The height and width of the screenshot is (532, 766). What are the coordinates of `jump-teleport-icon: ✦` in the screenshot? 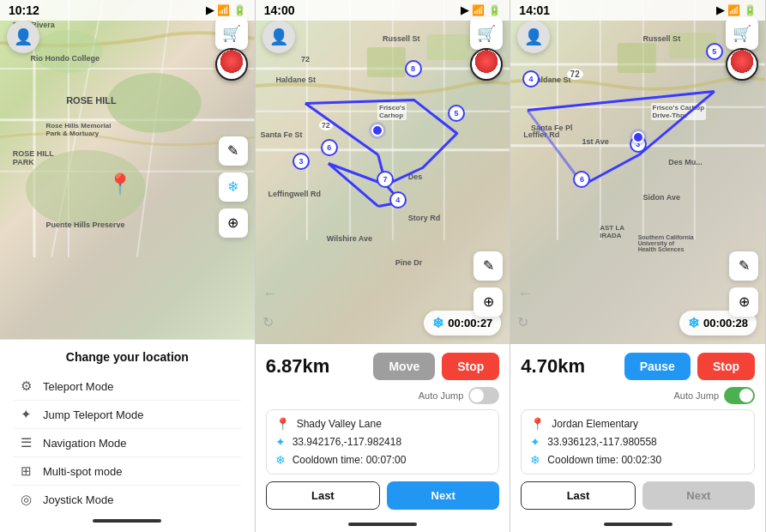 It's located at (26, 414).